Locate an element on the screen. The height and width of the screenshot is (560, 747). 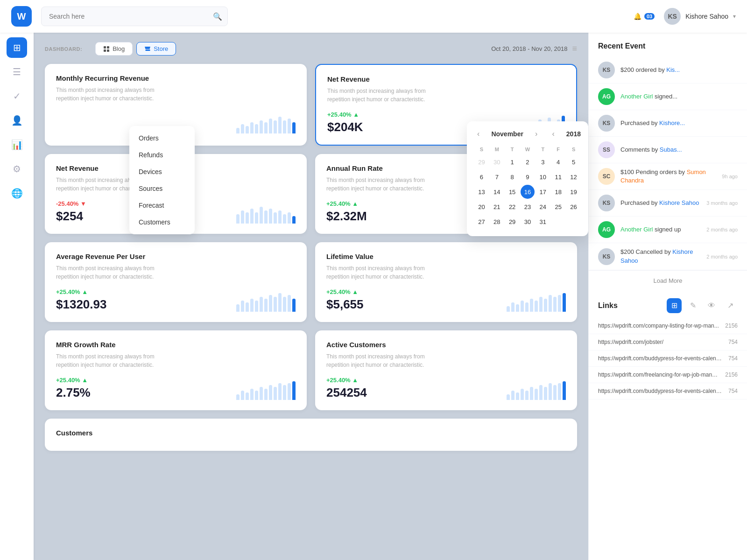
event-link: Kishore... is located at coordinates (672, 123).